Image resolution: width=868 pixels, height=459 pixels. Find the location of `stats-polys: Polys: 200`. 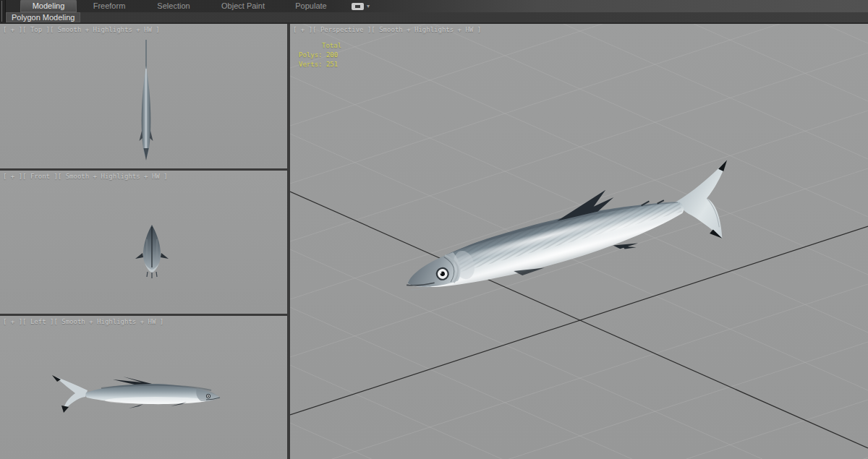

stats-polys: Polys: 200 is located at coordinates (320, 55).